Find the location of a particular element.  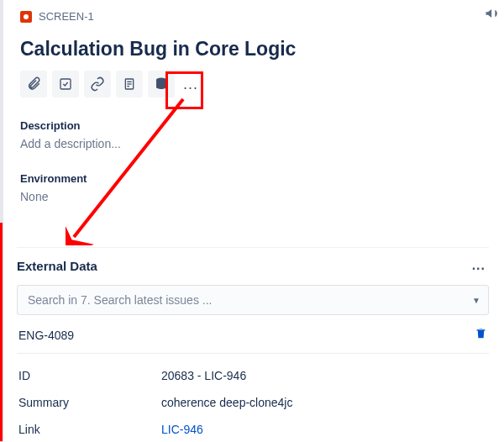

attach-button is located at coordinates (34, 84).